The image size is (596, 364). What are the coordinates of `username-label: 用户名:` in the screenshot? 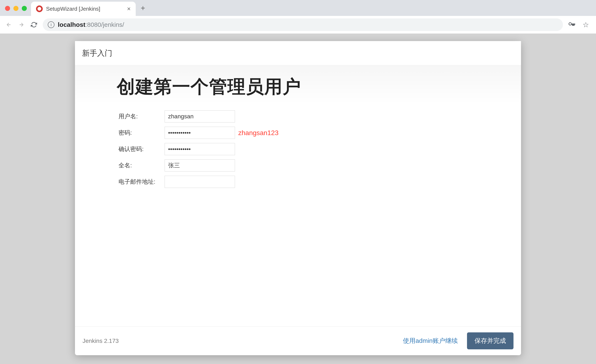 It's located at (140, 117).